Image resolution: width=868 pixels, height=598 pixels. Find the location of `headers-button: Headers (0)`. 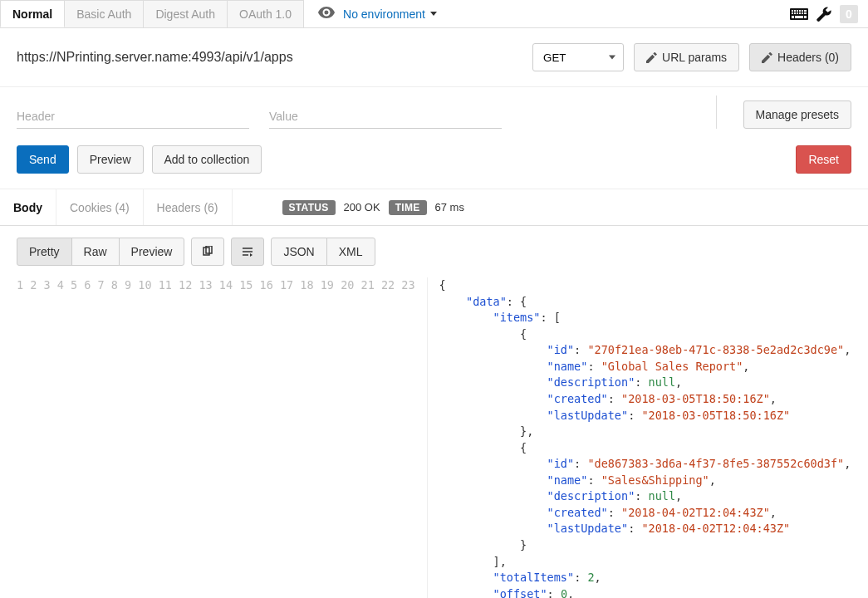

headers-button: Headers (0) is located at coordinates (801, 57).